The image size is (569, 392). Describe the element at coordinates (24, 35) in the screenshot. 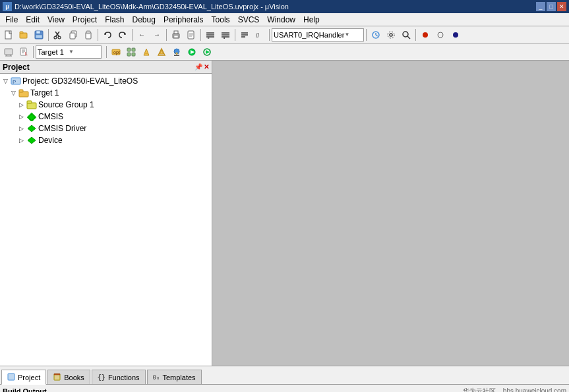

I see `open-file-button` at that location.